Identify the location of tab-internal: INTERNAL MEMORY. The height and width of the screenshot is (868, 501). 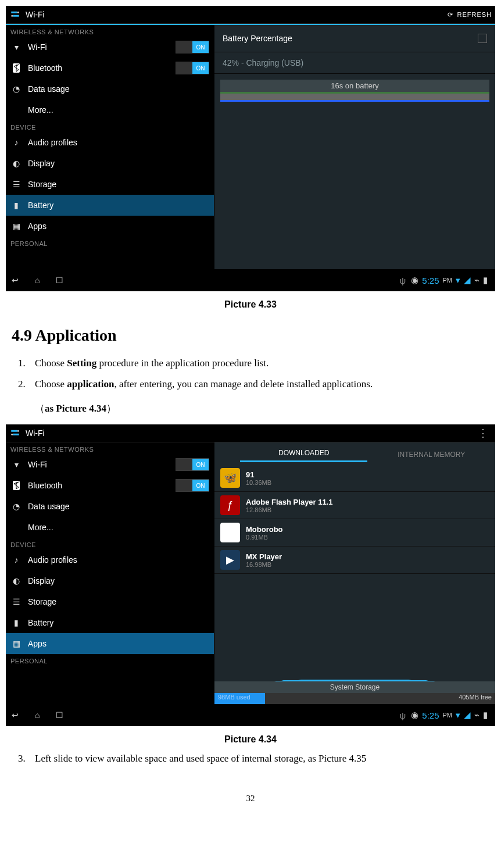
(431, 456).